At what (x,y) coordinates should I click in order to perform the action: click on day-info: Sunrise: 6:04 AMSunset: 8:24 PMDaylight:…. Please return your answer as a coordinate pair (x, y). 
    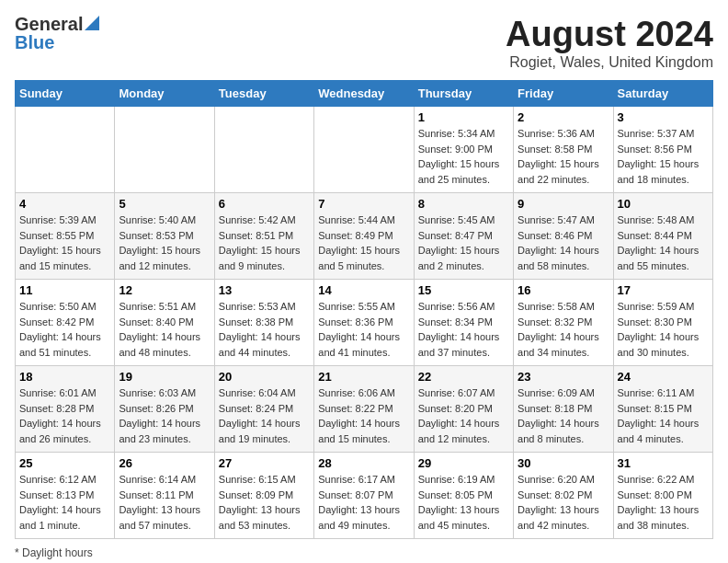
    Looking at the image, I should click on (265, 416).